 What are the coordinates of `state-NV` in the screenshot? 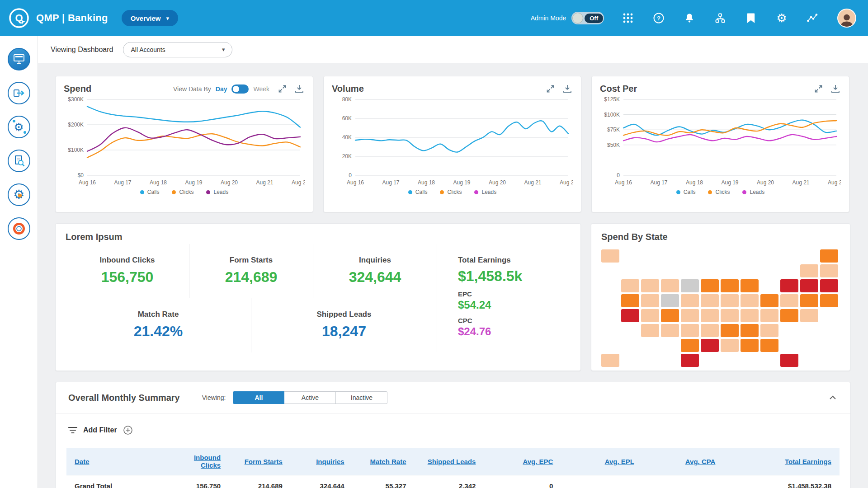 It's located at (650, 301).